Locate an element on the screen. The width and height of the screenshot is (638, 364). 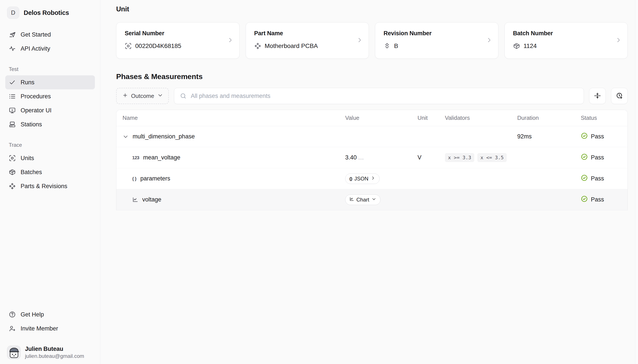
column-header-name: Name is located at coordinates (234, 118).